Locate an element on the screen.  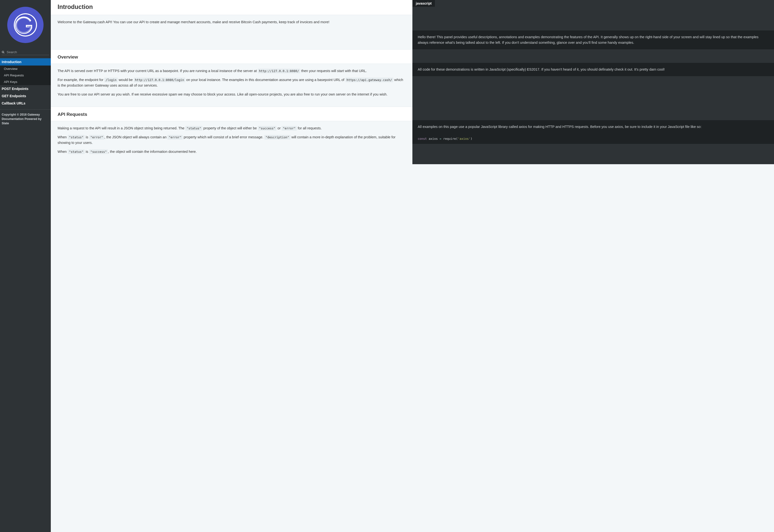
lang-tabs: javascript is located at coordinates (593, 7).